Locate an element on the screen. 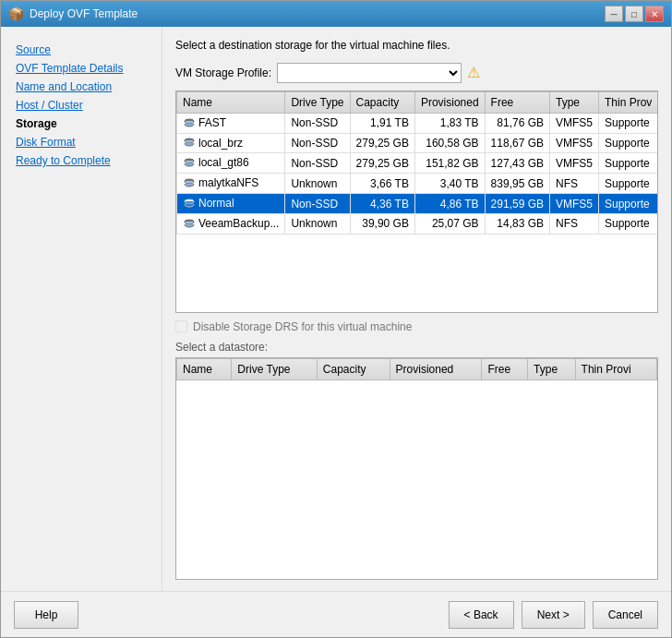  checkbox-row: Disable Storage DRS for this virtual mac… is located at coordinates (417, 327).